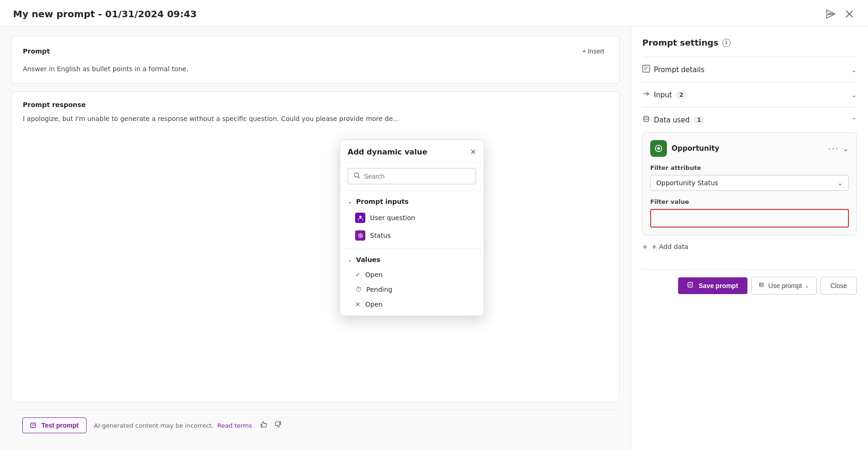 This screenshot has width=868, height=450. Describe the element at coordinates (393, 218) in the screenshot. I see `user-question-label: User question` at that location.